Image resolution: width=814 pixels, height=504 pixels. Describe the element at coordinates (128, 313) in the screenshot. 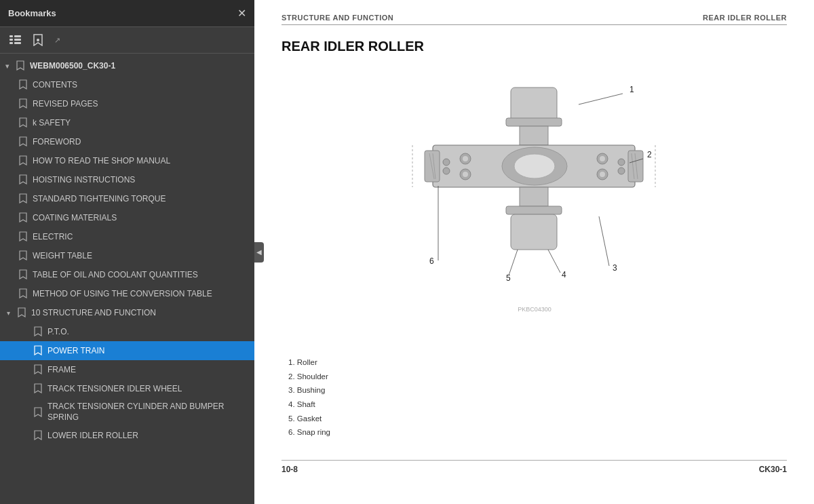

I see `bookmark-item-structure-fn: ▾ 10 STRUCTURE AND FUNCTION` at that location.